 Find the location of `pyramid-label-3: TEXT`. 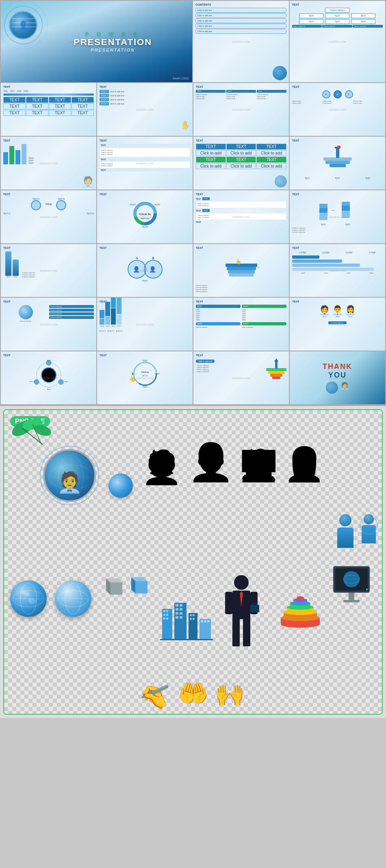

pyramid-label-3: TEXT is located at coordinates (367, 178).